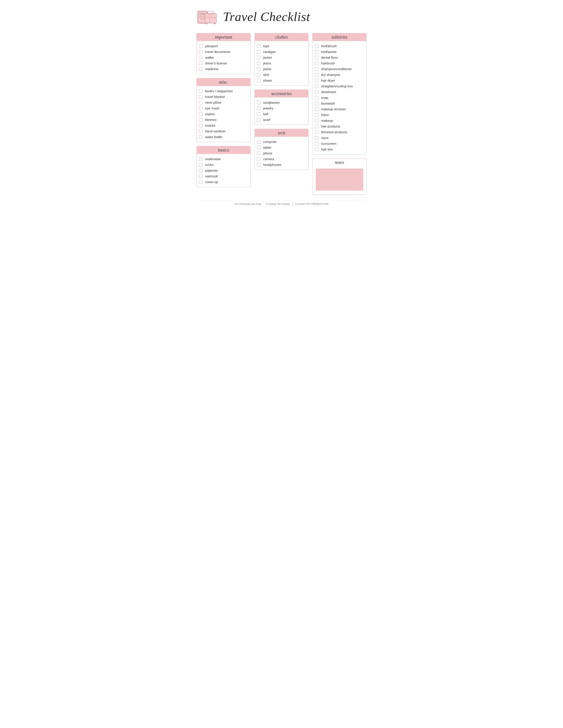 The height and width of the screenshot is (728, 563). I want to click on list-item: toothbrush, so click(339, 46).